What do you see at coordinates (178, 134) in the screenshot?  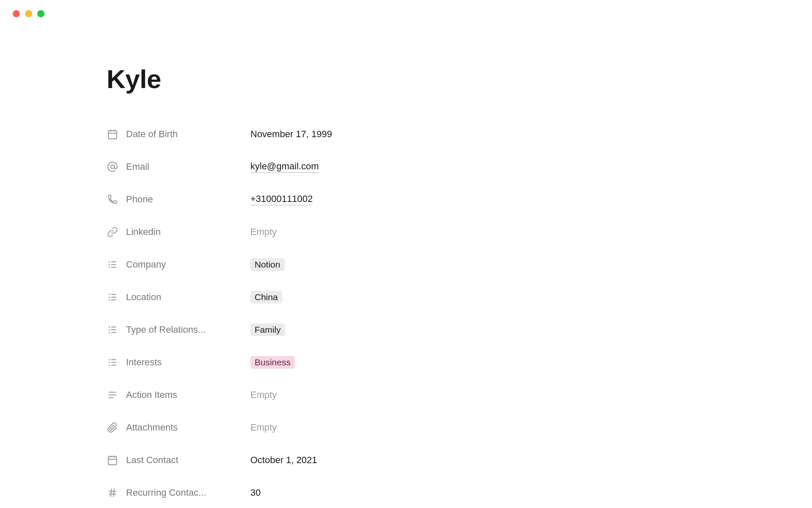 I see `property-label-wrap: Date of Birth` at bounding box center [178, 134].